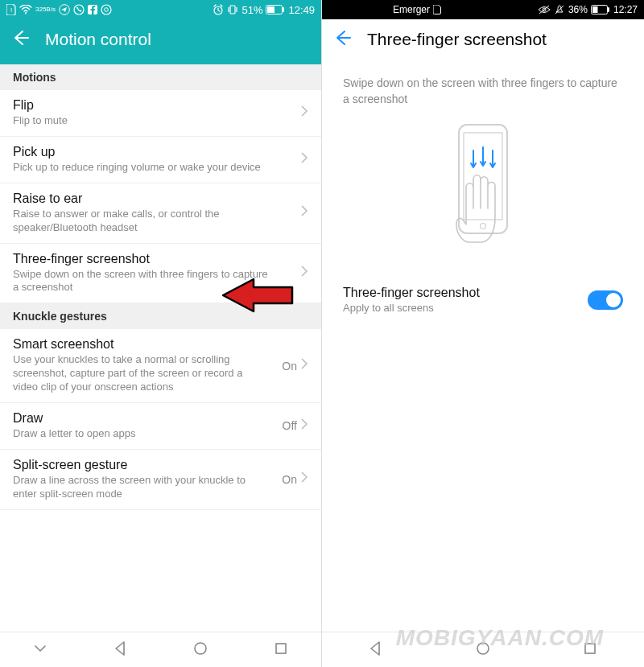  Describe the element at coordinates (465, 293) in the screenshot. I see `toggle-title: Three-finger screenshot` at that location.